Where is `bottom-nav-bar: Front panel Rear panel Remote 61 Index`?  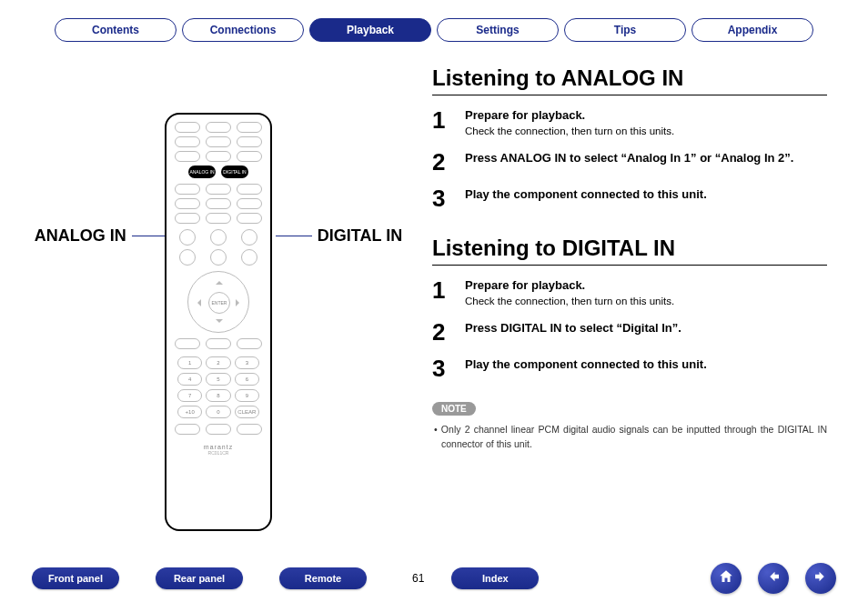
bottom-nav-bar: Front panel Rear panel Remote 61 Index is located at coordinates (434, 578).